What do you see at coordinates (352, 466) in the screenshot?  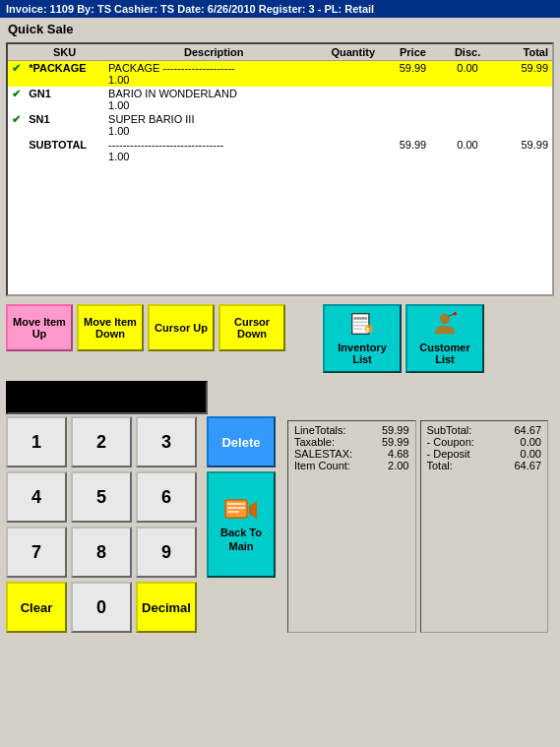 I see `item-count-row: Item Count: 2.00` at bounding box center [352, 466].